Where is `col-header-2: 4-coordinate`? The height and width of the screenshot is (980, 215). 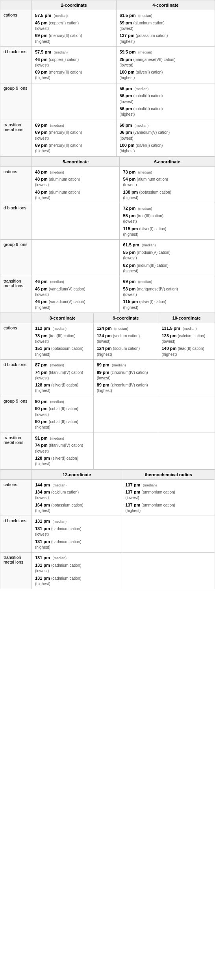
col-header-2: 4-coordinate is located at coordinates (165, 6).